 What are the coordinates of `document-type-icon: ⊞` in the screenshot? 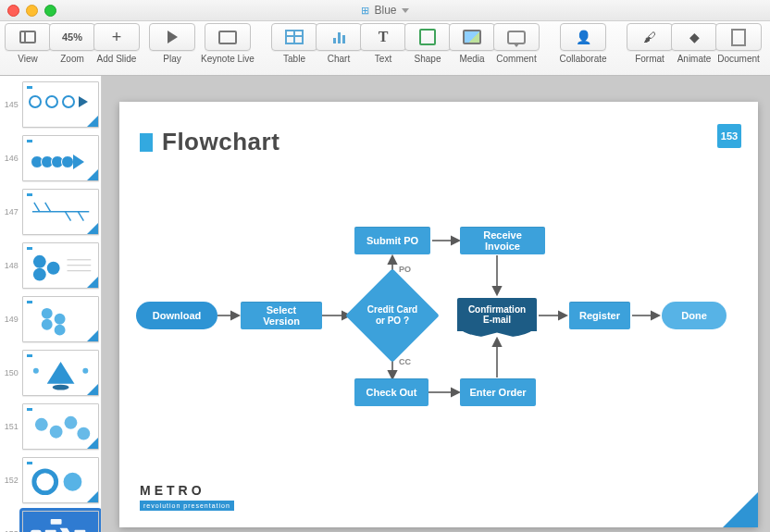 It's located at (365, 11).